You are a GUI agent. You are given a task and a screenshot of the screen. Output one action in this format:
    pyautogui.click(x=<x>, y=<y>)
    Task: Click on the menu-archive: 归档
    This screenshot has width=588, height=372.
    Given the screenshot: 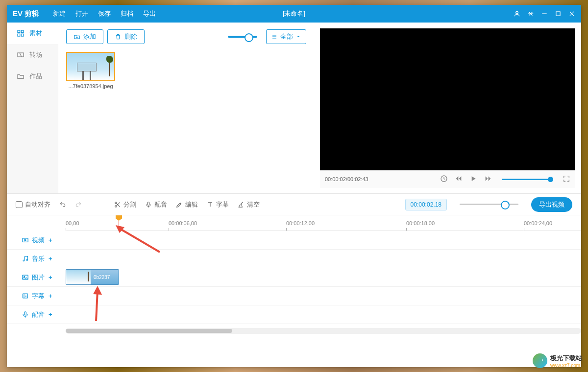 What is the action you would take?
    pyautogui.click(x=127, y=14)
    